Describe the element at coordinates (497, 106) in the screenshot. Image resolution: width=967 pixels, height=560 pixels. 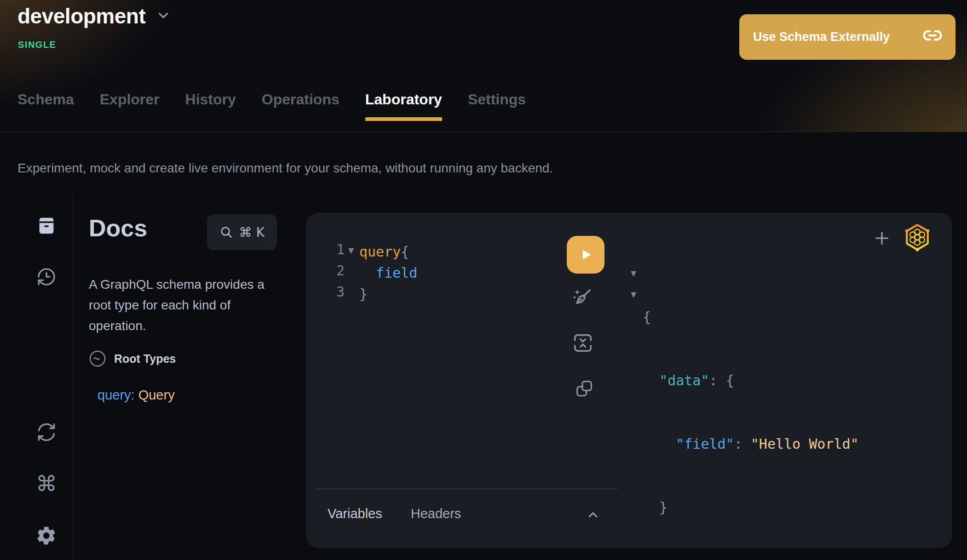
I see `tab-settings: Settings` at that location.